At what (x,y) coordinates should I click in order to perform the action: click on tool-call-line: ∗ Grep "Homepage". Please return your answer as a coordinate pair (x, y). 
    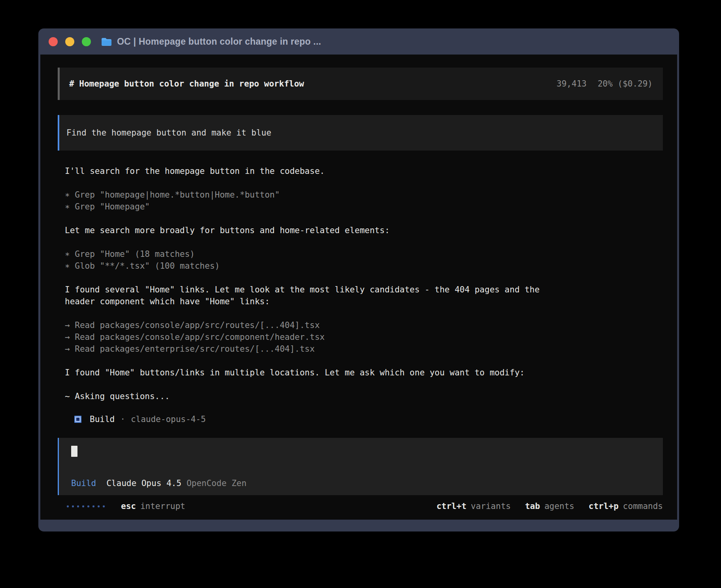
    Looking at the image, I should click on (364, 207).